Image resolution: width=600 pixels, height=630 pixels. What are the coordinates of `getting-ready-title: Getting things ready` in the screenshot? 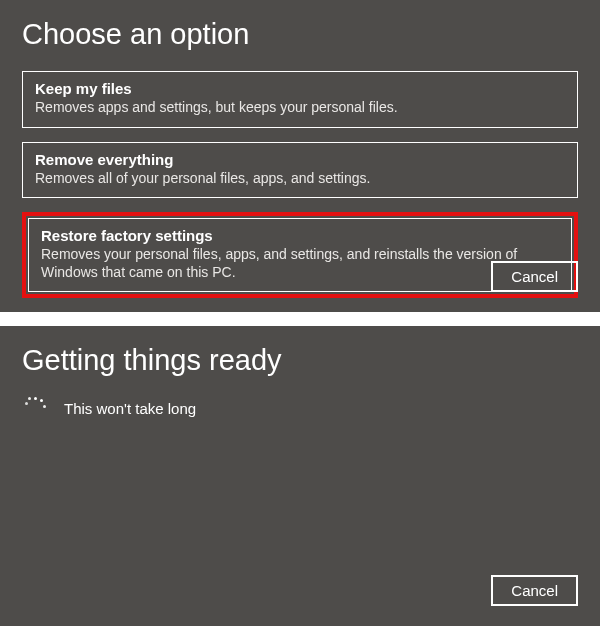 It's located at (300, 360).